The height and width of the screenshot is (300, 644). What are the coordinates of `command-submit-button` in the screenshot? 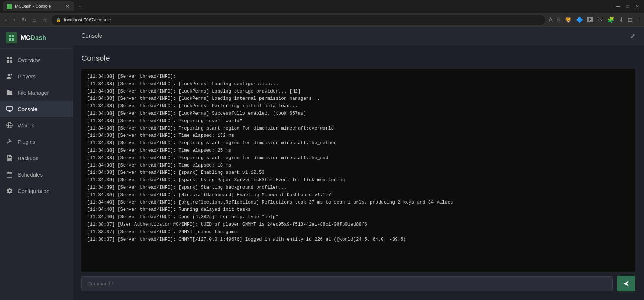 It's located at (626, 284).